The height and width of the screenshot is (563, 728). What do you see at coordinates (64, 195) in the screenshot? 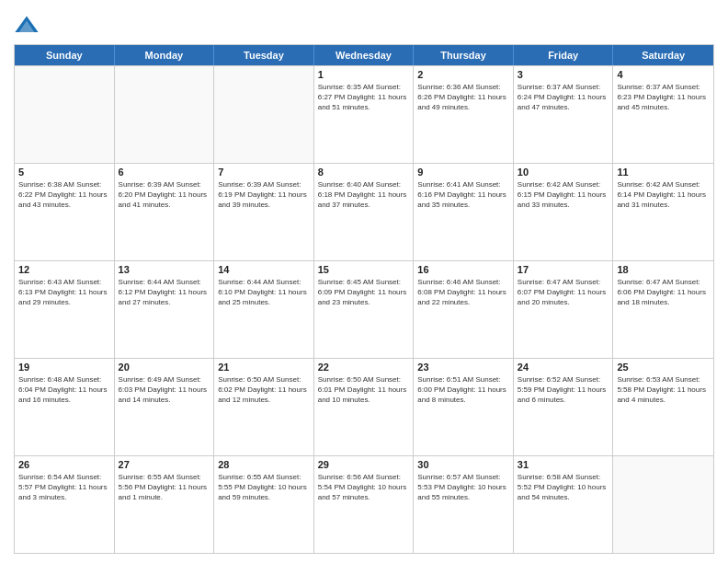
I see `day-info: Sunrise: 6:38 AM Sunset: 6:22 PM Dayligh…` at bounding box center [64, 195].